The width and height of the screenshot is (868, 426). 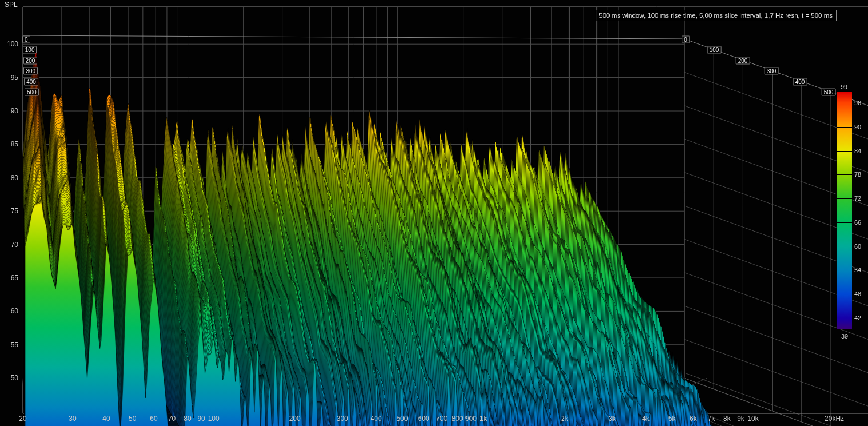 I want to click on freq-tick-label: 200, so click(x=295, y=419).